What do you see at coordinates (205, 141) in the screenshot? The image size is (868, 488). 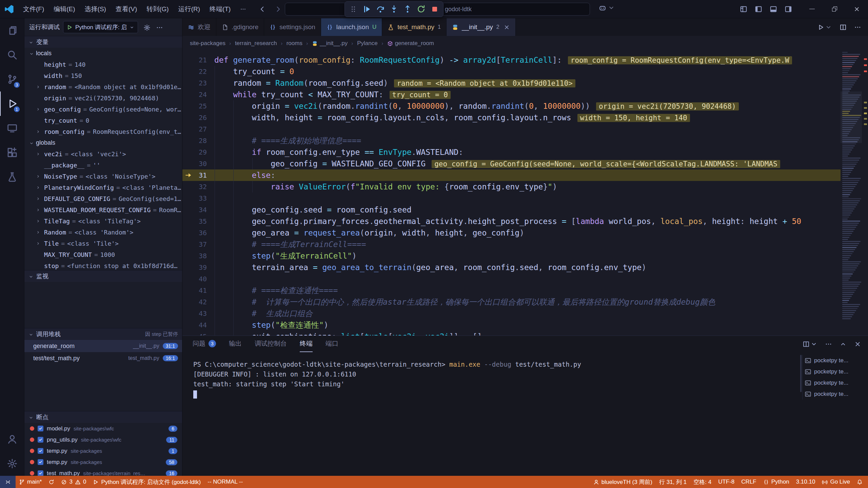 I see `line-number: 28` at bounding box center [205, 141].